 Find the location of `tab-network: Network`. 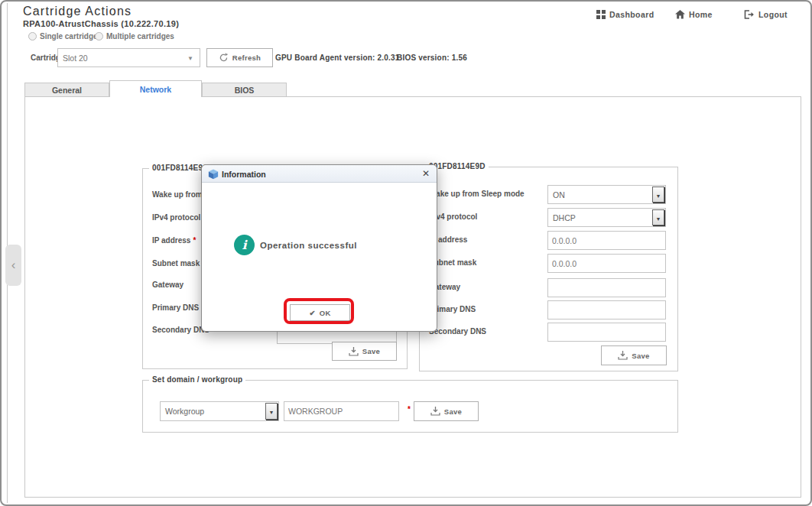

tab-network: Network is located at coordinates (156, 89).